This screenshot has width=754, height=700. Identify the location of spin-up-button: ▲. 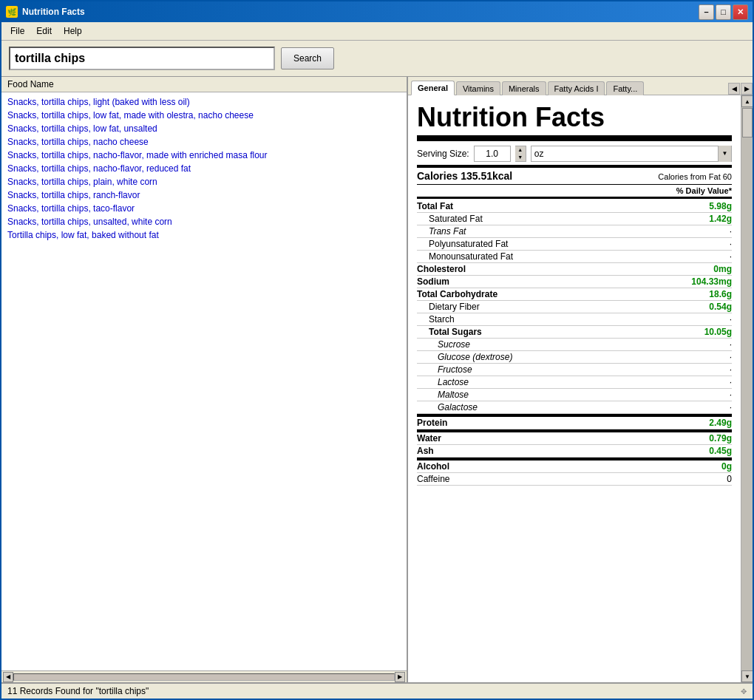
(520, 150).